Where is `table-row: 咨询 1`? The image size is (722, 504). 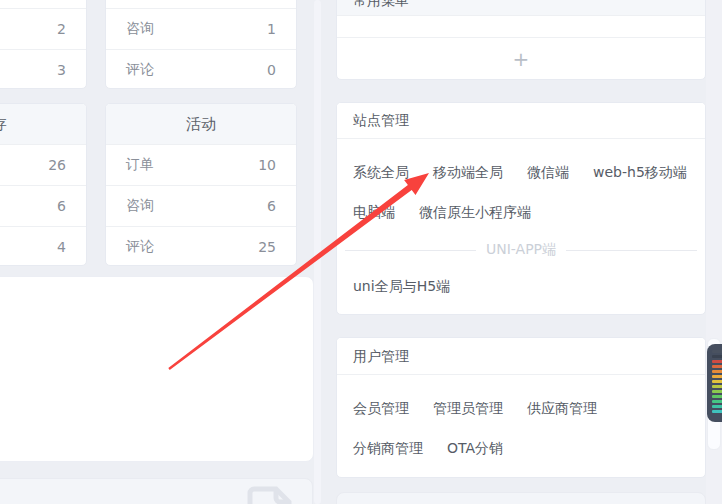 table-row: 咨询 1 is located at coordinates (201, 28).